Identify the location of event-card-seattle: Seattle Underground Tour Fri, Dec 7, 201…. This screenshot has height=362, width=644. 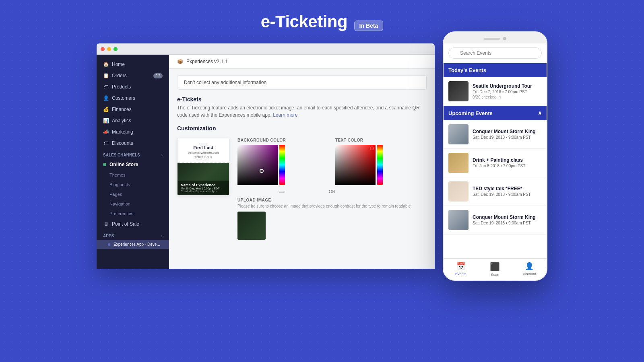
(495, 92).